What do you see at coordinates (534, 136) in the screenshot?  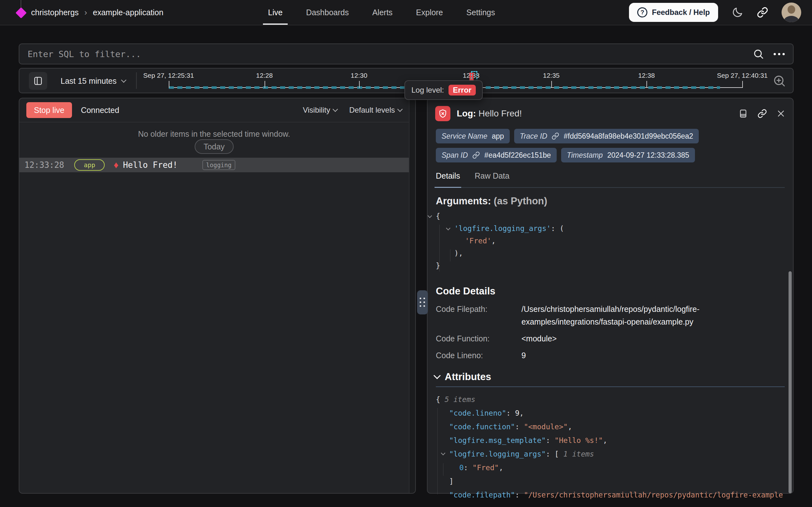 I see `badge-label: Trace ID` at bounding box center [534, 136].